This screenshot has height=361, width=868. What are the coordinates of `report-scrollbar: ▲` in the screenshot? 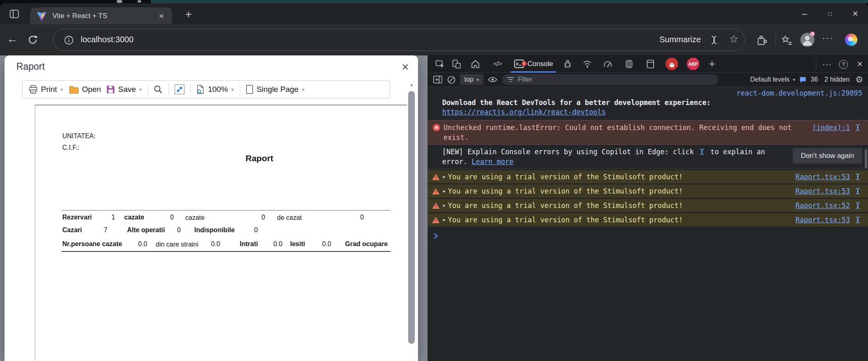 It's located at (411, 221).